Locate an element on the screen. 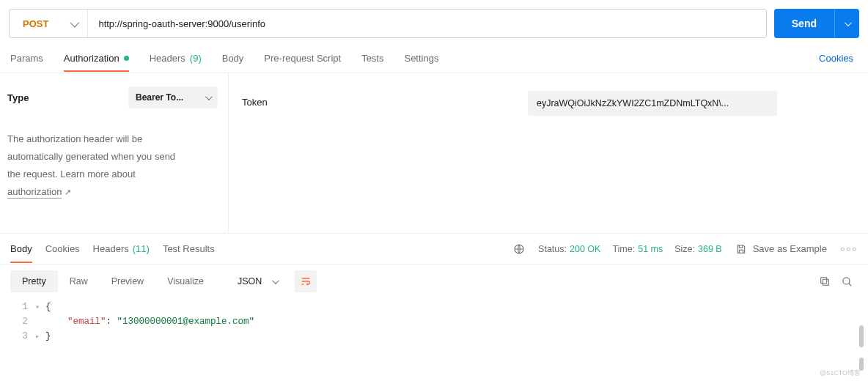  resp-tab-body: Body is located at coordinates (21, 249).